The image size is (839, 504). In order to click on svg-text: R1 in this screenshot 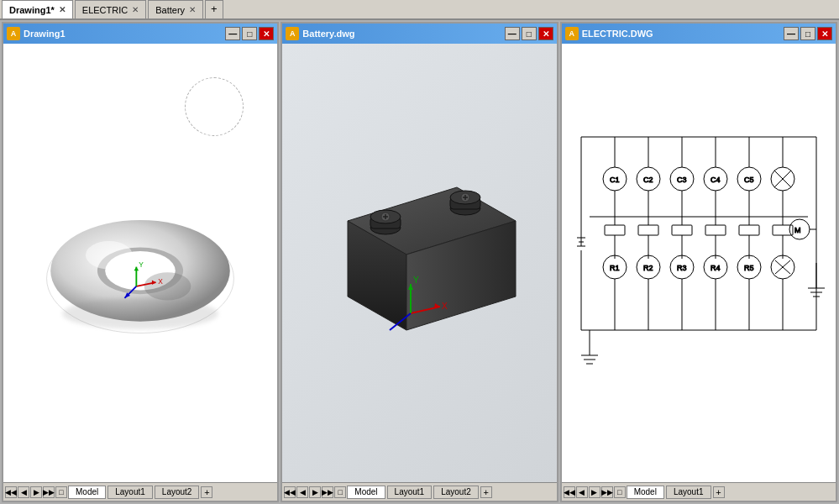, I will do `click(615, 268)`.